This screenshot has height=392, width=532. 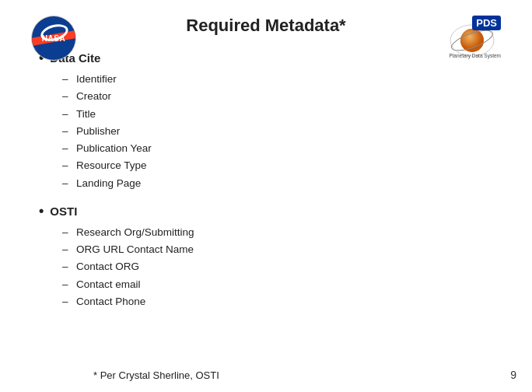 I want to click on page-title: Required Metadata*, so click(x=266, y=26).